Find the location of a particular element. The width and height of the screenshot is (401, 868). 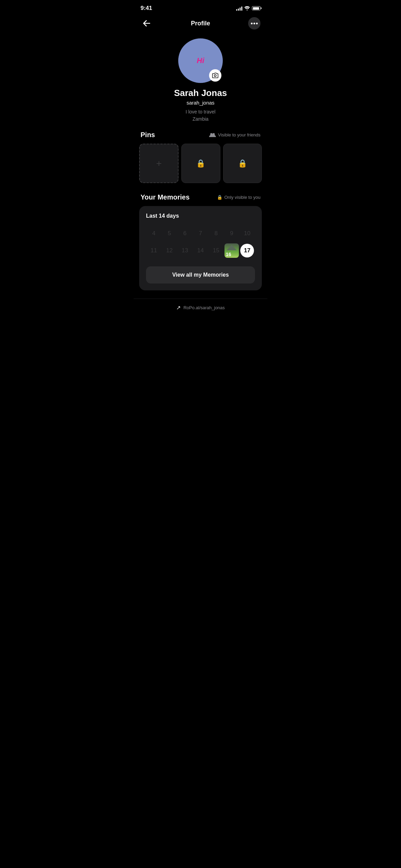

pins-grid: + 🔒 🔒 is located at coordinates (200, 163).